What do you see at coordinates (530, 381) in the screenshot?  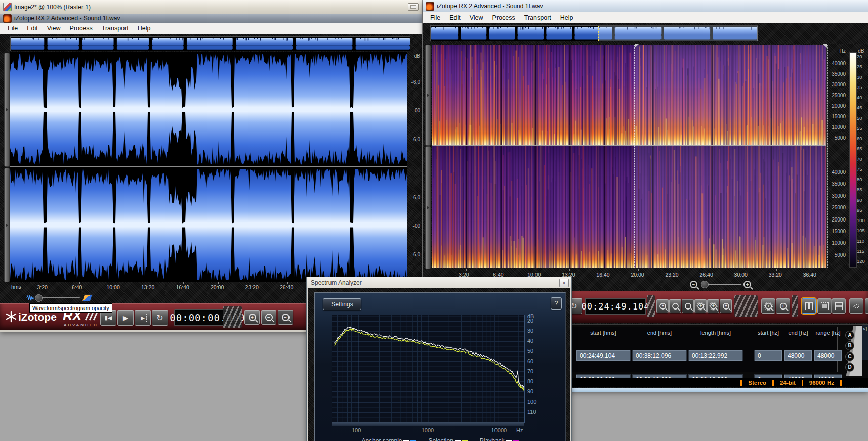 I see `sa-y-tick: 80` at bounding box center [530, 381].